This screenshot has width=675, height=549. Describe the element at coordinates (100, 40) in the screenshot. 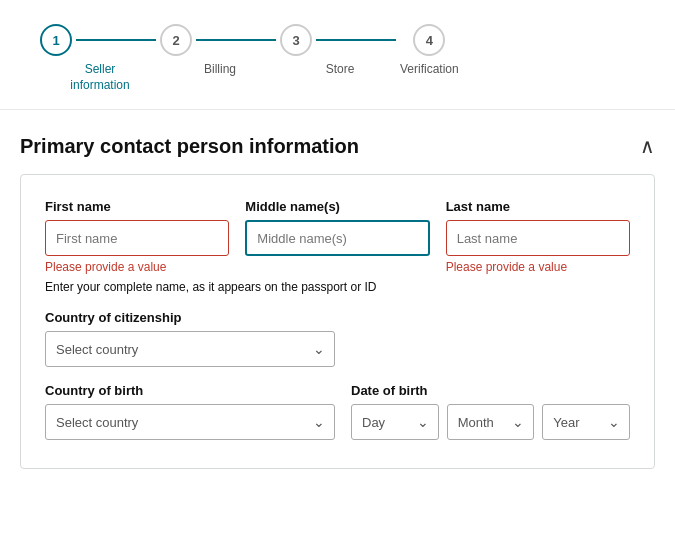

I see `step-1-circle-row: 1` at that location.